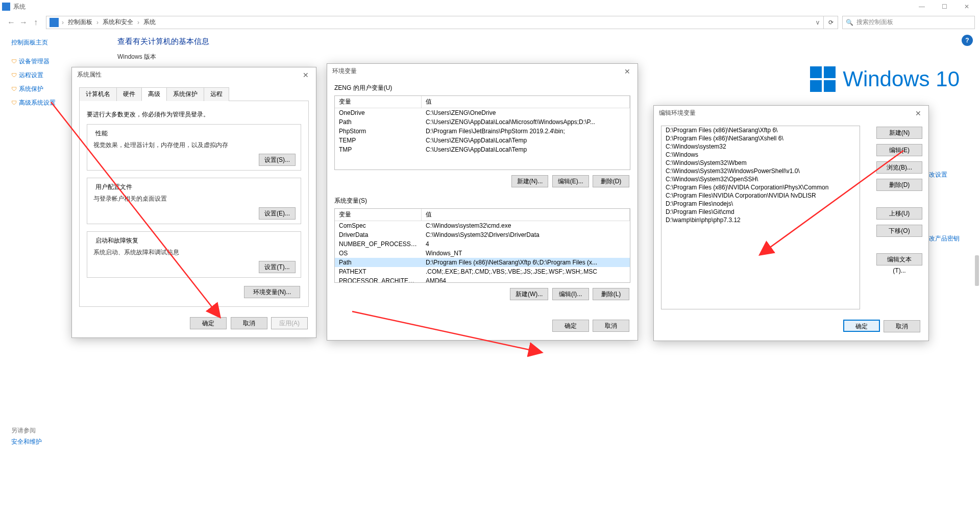 Image resolution: width=980 pixels, height=531 pixels. Describe the element at coordinates (150, 22) in the screenshot. I see `crumb-system: 系统` at that location.